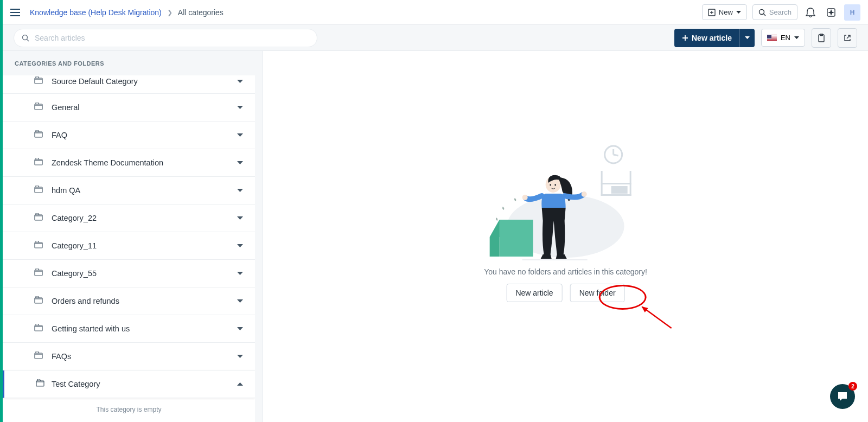  I want to click on new-button-label: New, so click(726, 12).